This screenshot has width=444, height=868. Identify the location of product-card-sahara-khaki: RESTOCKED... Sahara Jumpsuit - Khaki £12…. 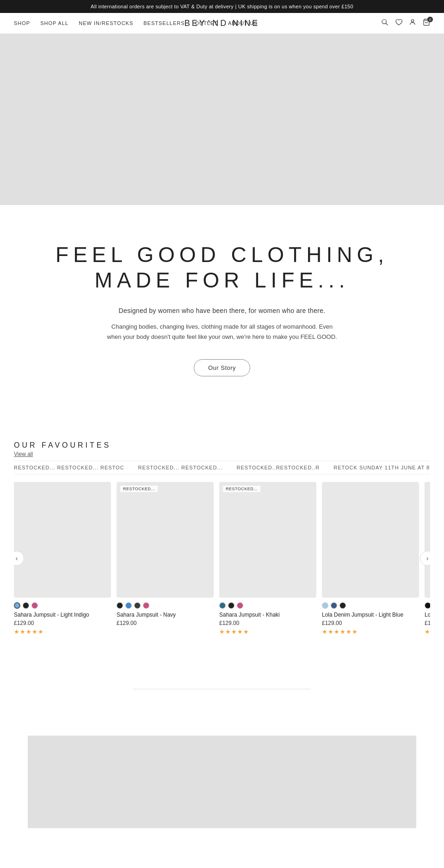
(268, 558).